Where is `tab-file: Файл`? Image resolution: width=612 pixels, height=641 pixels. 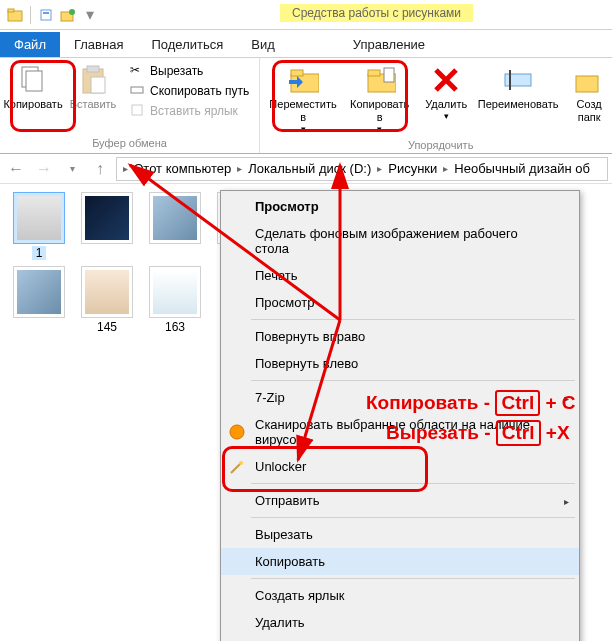
tab-file: Файл is located at coordinates (30, 44).